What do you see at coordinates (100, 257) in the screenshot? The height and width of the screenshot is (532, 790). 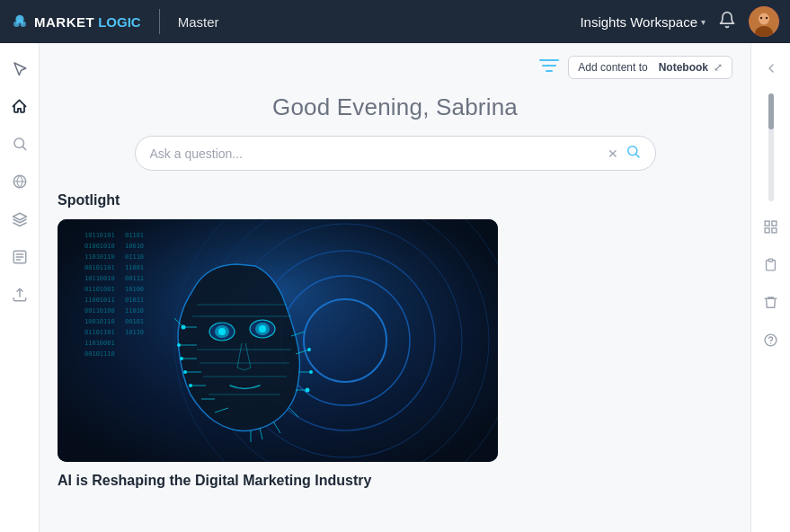 I see `svg-text: 11010110` at bounding box center [100, 257].